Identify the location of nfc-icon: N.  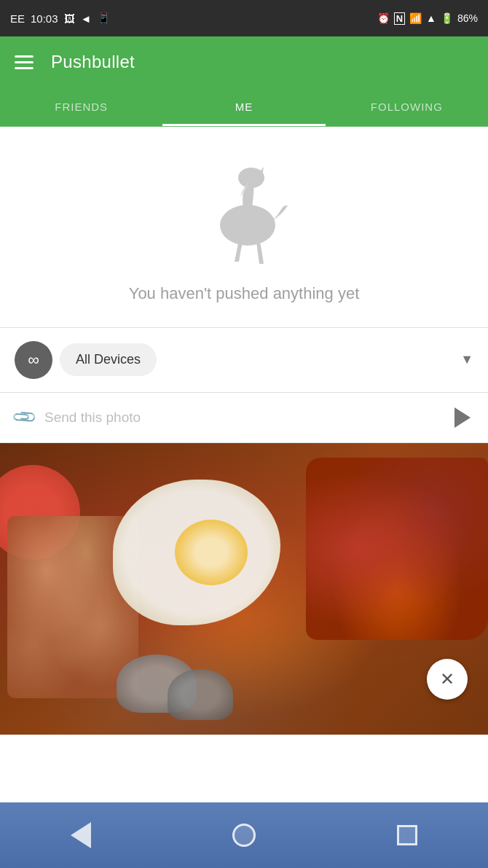
(399, 19).